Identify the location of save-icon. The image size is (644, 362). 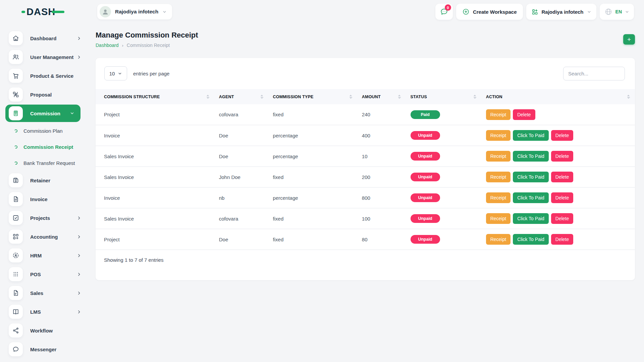
(16, 180).